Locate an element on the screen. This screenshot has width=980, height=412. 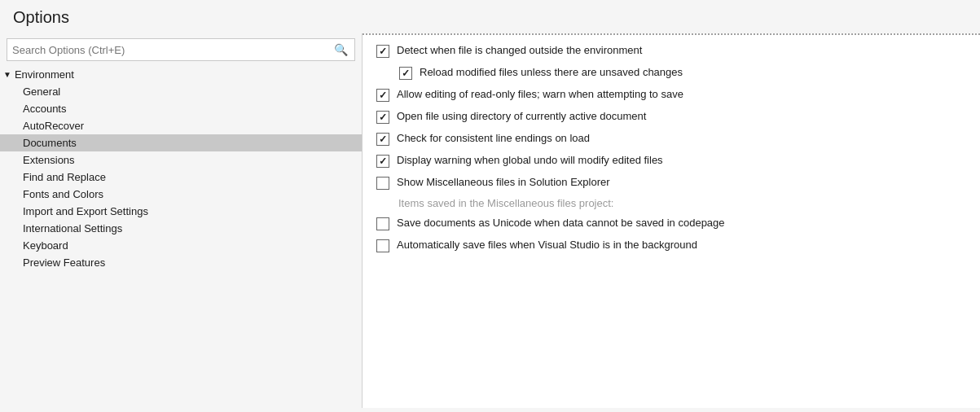
sidebar-item-documents: Documents is located at coordinates (181, 143).